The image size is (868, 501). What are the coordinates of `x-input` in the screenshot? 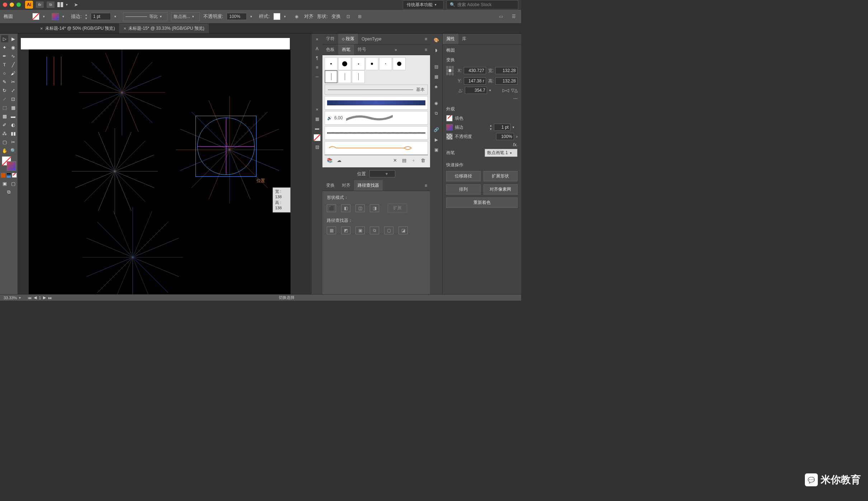 It's located at (475, 71).